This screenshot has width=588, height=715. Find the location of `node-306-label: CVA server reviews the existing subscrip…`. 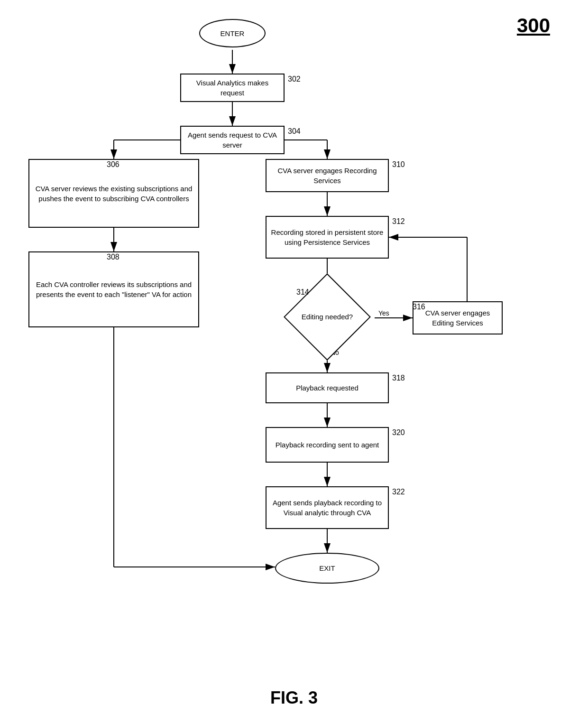

node-306-label: CVA server reviews the existing subscrip… is located at coordinates (114, 194).